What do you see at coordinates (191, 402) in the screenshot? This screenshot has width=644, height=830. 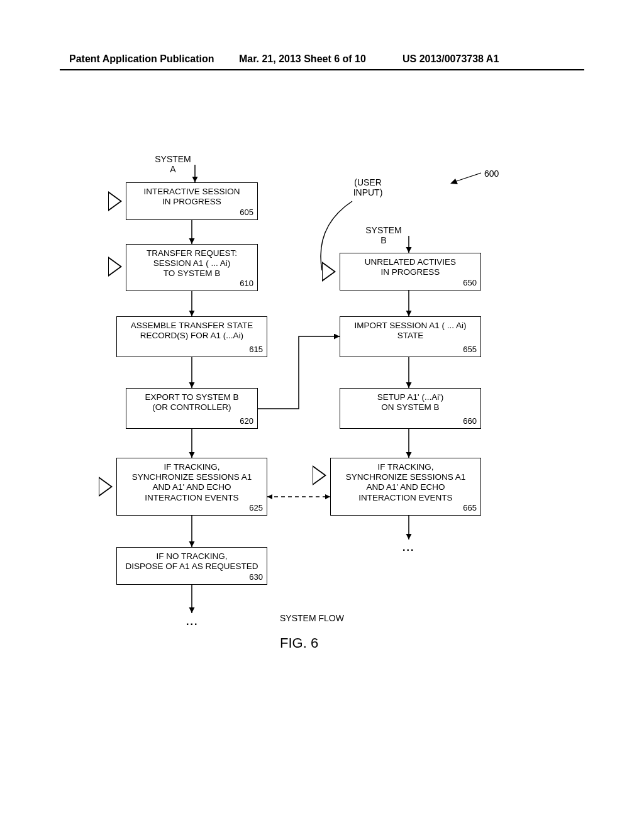 I see `box-620-text: EXPORT TO SYSTEM B(OR CONTROLLER)` at bounding box center [191, 402].